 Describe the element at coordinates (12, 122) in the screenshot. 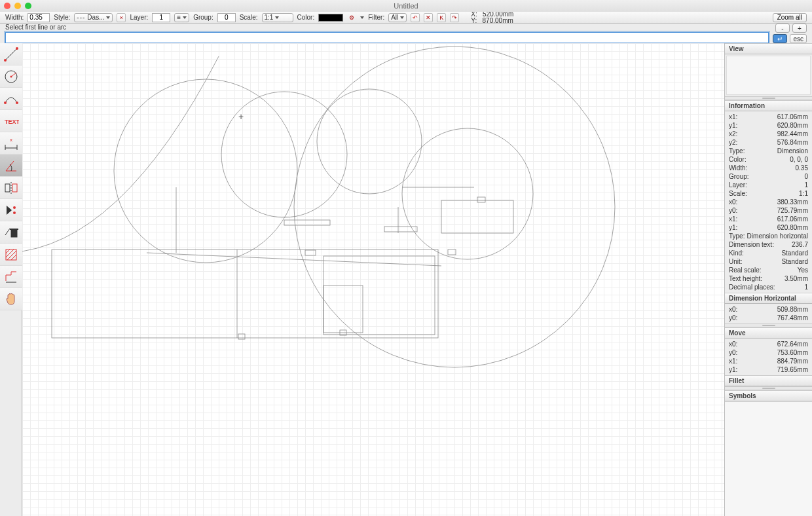

I see `svg-text: TEXT` at that location.